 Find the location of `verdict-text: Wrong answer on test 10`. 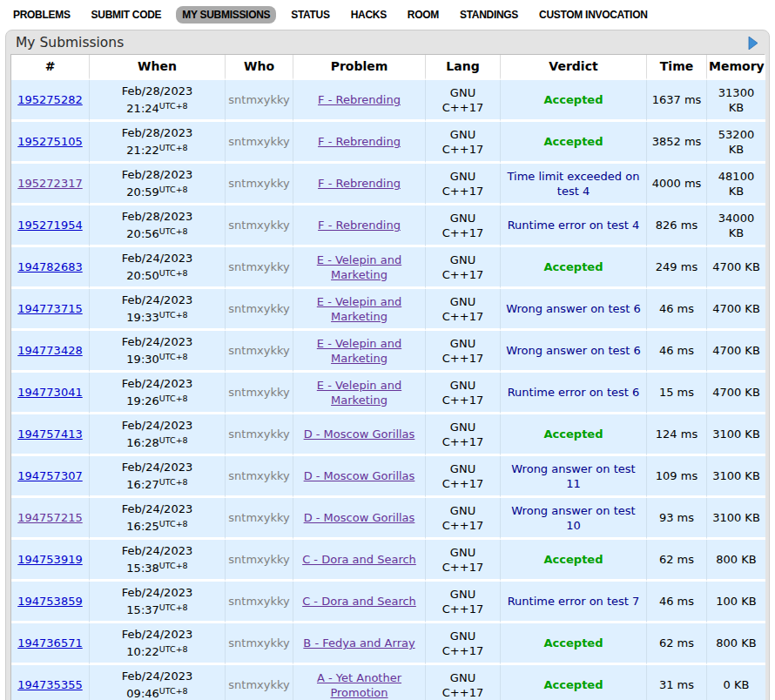

verdict-text: Wrong answer on test 10 is located at coordinates (573, 518).